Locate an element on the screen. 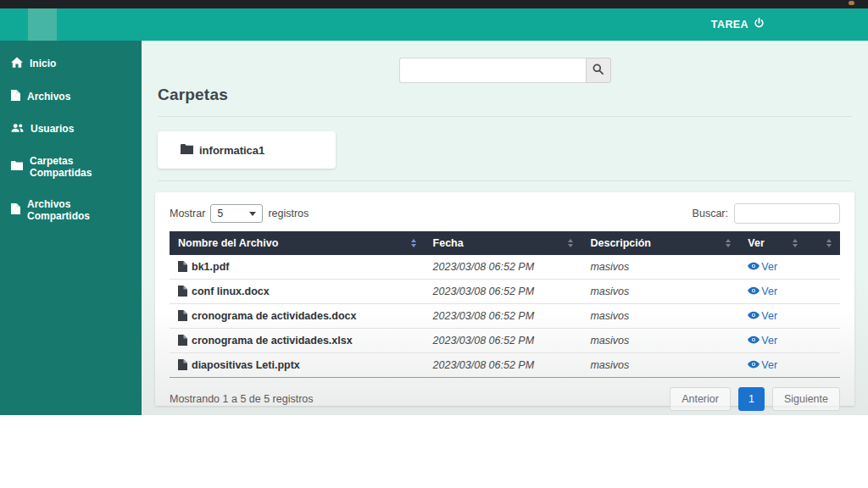 Image resolution: width=868 pixels, height=488 pixels. pagination-previous-button: Anterior is located at coordinates (700, 399).